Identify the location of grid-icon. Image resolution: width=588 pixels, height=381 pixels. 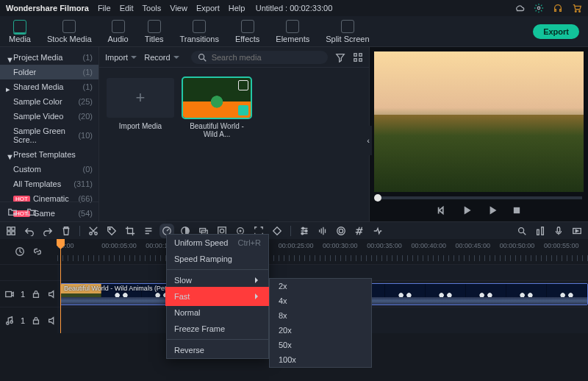
(11, 231).